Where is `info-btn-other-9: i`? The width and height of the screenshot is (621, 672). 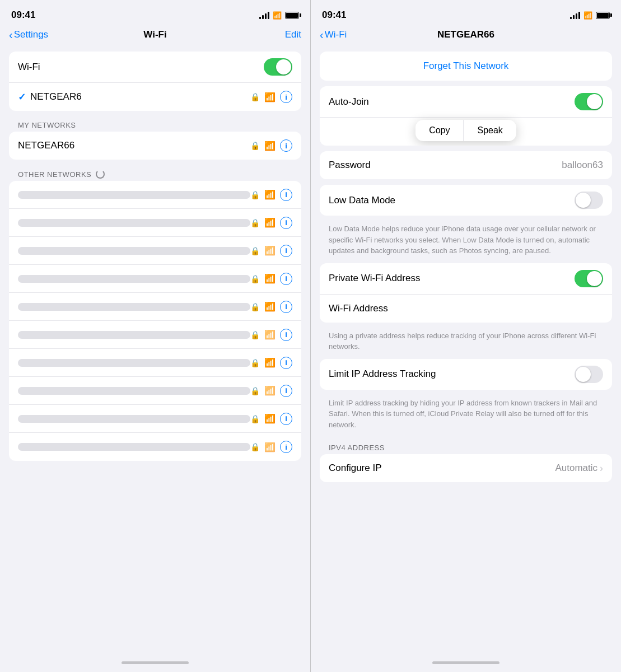 info-btn-other-9: i is located at coordinates (286, 447).